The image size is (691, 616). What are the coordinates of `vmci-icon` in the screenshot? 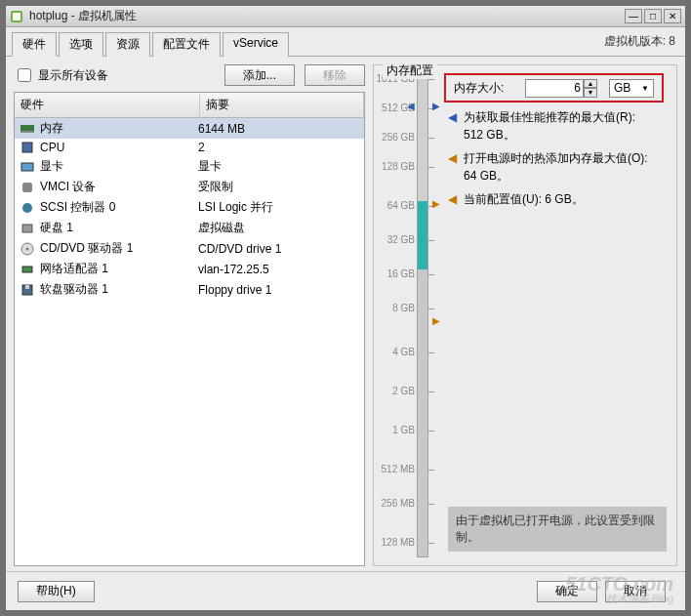 It's located at (27, 187).